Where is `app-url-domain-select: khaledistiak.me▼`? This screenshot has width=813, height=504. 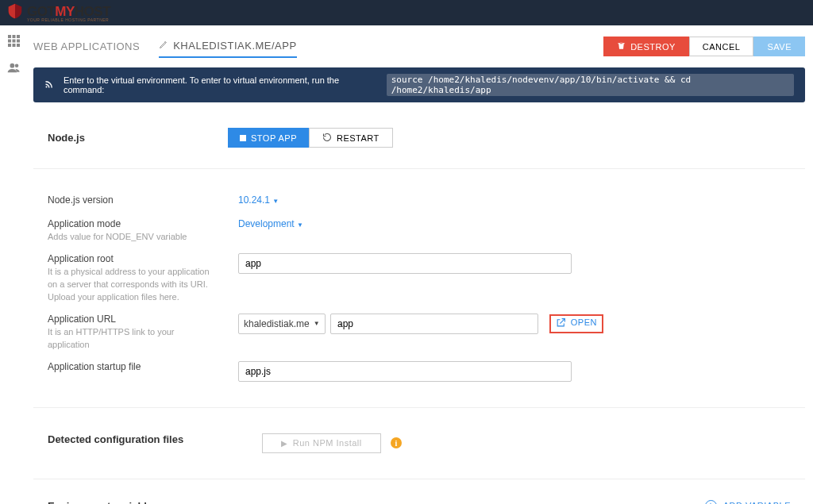
app-url-domain-select: khaledistiak.me▼ is located at coordinates (282, 324).